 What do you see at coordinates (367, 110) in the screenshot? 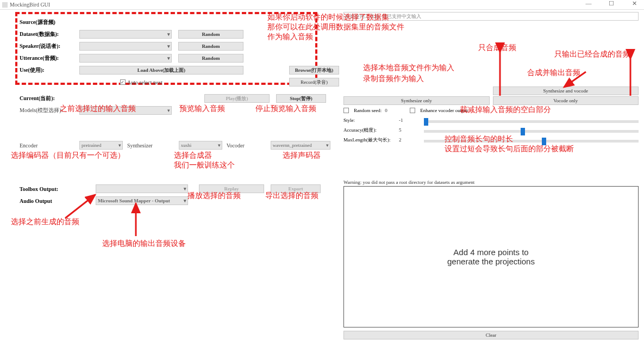
I see `random-seed-label: Random seed:` at bounding box center [367, 110].